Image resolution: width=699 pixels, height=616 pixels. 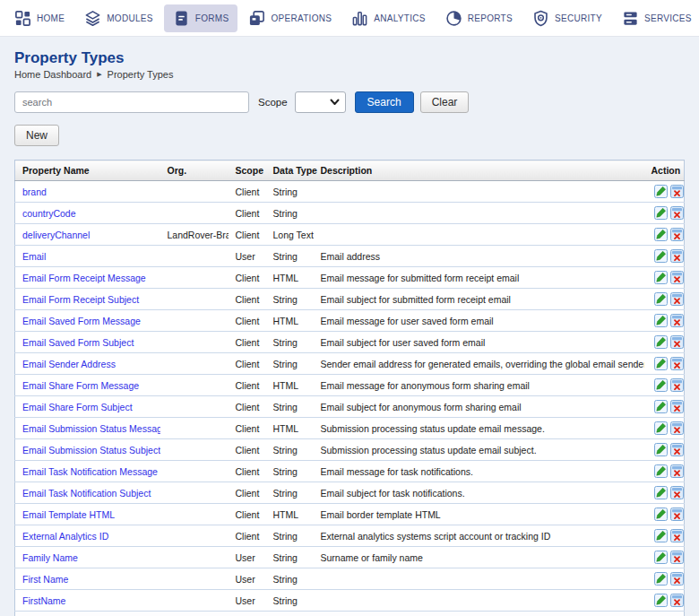 I want to click on column-header-description: Description, so click(x=479, y=170).